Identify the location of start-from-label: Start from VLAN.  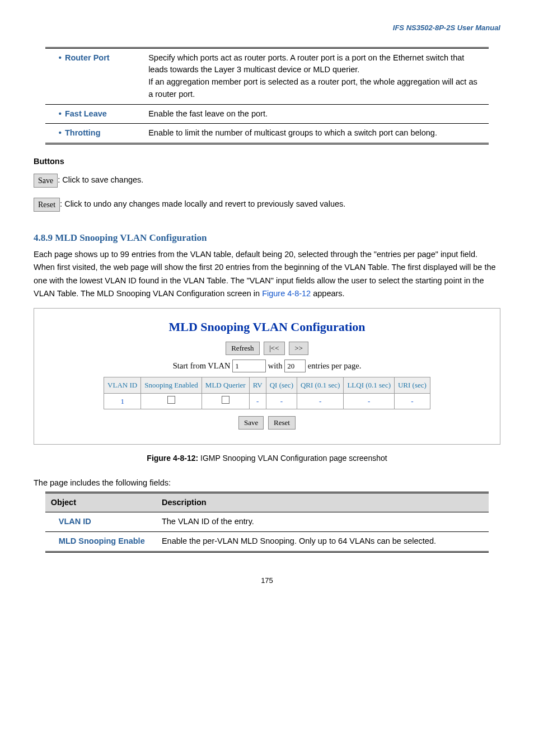
(202, 366).